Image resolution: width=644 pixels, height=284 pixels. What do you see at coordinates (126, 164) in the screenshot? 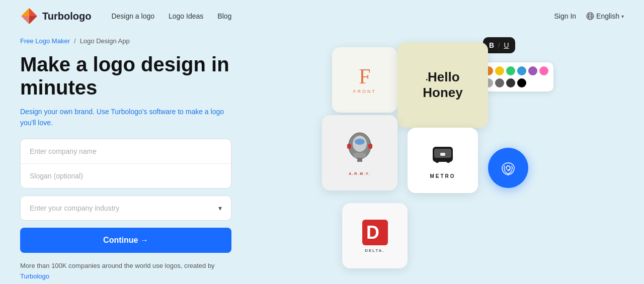
I see `company-form` at bounding box center [126, 164].